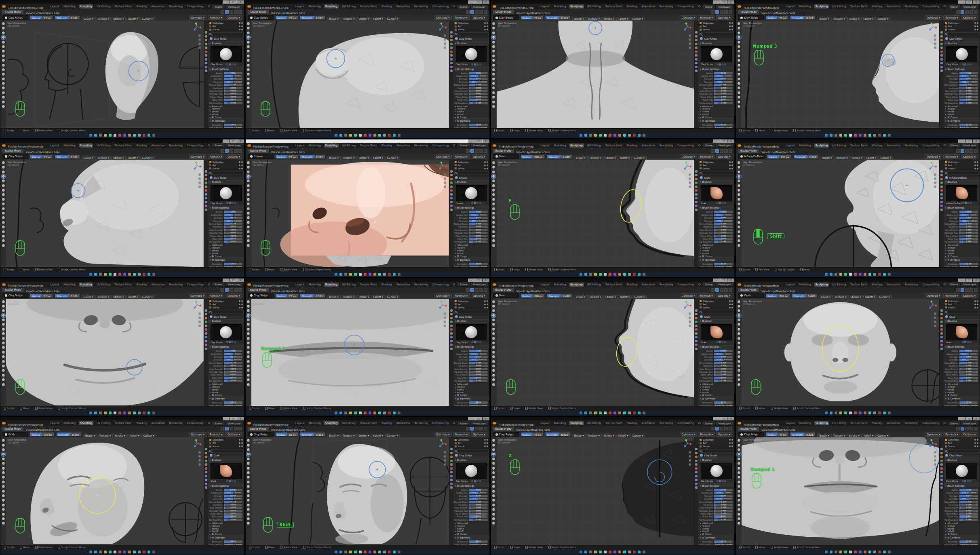  I want to click on workspace-tab-modeling: Modeling, so click(805, 146).